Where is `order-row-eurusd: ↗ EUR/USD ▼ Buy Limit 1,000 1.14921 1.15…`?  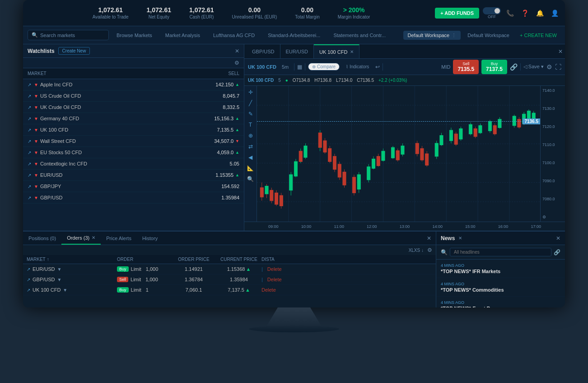 order-row-eurusd: ↗ EUR/USD ▼ Buy Limit 1,000 1.14921 1.15… is located at coordinates (229, 270).